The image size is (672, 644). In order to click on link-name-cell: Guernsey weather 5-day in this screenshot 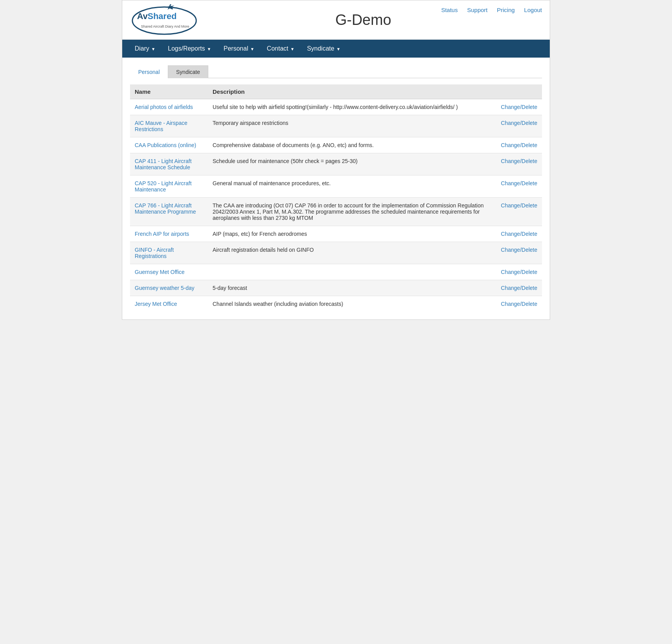, I will do `click(169, 288)`.